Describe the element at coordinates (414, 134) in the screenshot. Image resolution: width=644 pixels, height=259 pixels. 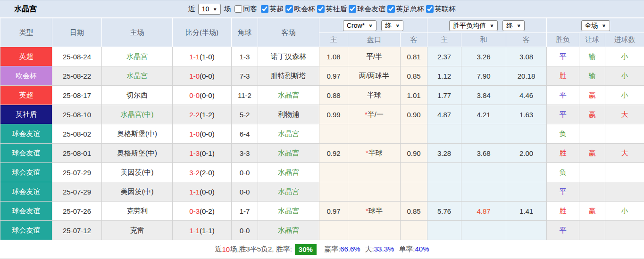
I see `ah-away-odds` at that location.